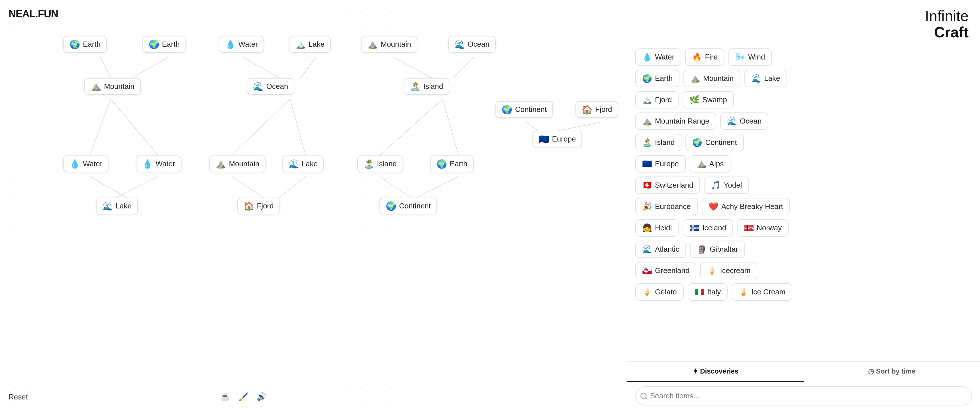  I want to click on card-emoji: 🏠, so click(249, 206).